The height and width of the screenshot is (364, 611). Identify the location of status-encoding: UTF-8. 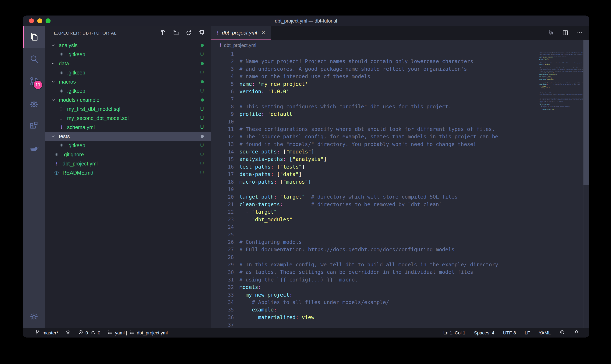
(510, 333).